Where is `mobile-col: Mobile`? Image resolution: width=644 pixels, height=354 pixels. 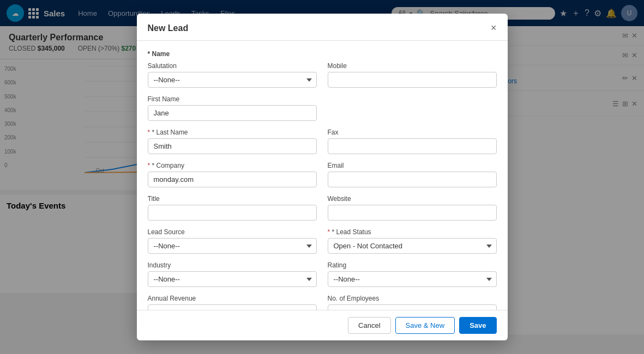 mobile-col: Mobile is located at coordinates (412, 75).